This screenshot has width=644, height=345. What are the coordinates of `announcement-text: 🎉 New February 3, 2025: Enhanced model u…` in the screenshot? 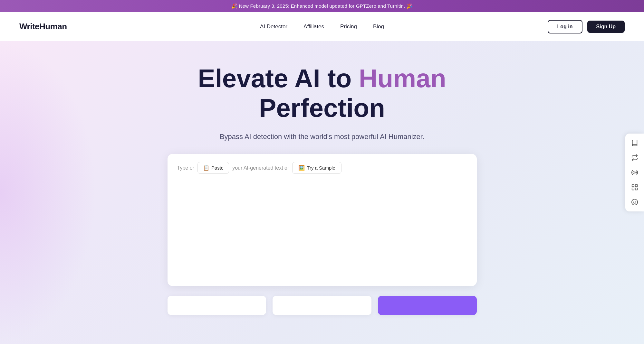 It's located at (322, 6).